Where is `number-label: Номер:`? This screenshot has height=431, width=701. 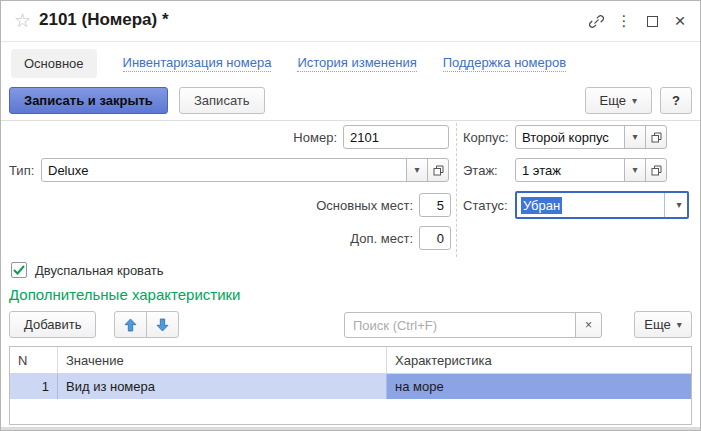 number-label: Номер: is located at coordinates (169, 138).